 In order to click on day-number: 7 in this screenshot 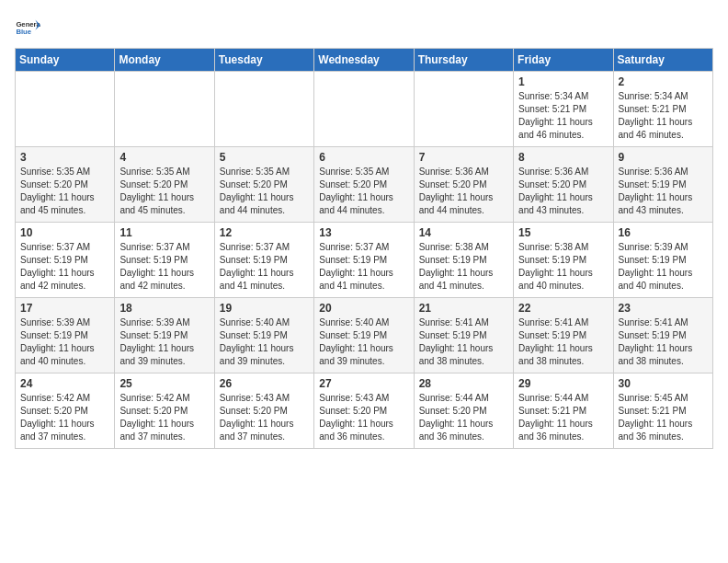, I will do `click(463, 157)`.